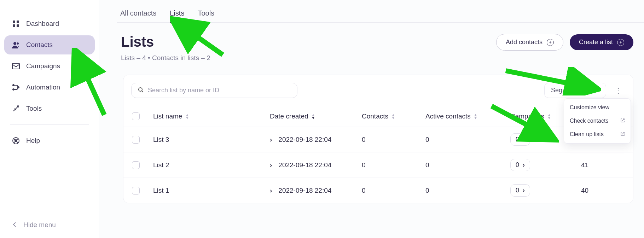 The image size is (644, 238). What do you see at coordinates (378, 139) in the screenshot?
I see `table-row: List 3 › 2022-09-18 22:04 0 0 0 ›` at bounding box center [378, 139].